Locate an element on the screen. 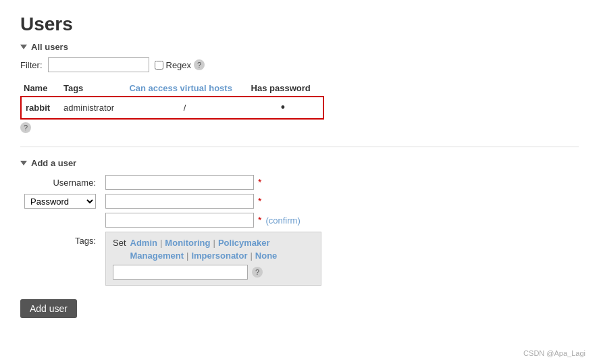 The image size is (599, 364). table-header: Name Tags Can access virtual hosts Has p… is located at coordinates (172, 88).